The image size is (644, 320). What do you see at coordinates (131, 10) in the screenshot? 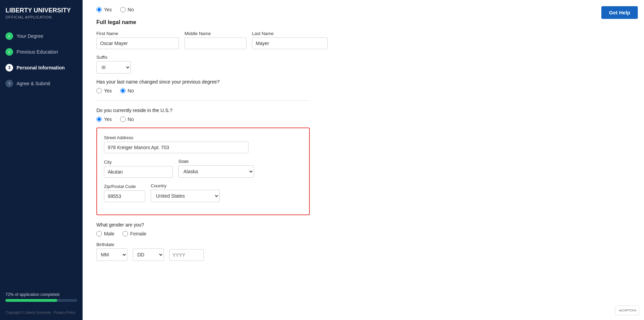
I see `top-no-label: No` at bounding box center [131, 10].